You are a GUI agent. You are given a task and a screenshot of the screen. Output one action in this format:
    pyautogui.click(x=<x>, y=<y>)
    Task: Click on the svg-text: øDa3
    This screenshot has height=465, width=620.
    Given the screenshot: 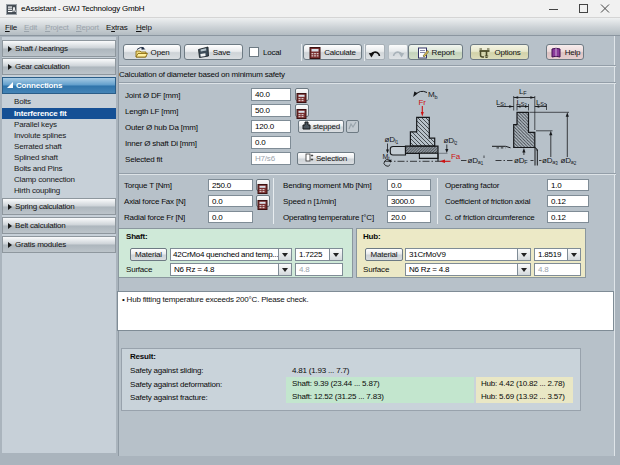 What is the action you would take?
    pyautogui.click(x=550, y=162)
    